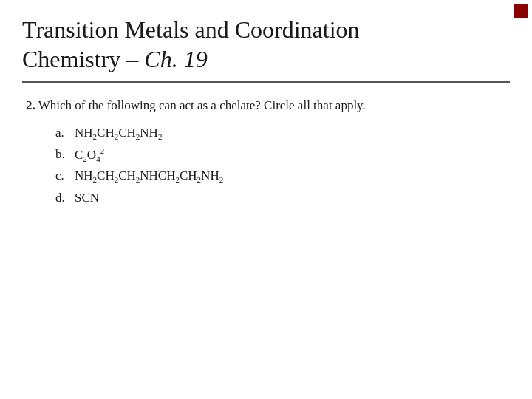  I want to click on title-line2-italic: Ch. 19, so click(176, 59).